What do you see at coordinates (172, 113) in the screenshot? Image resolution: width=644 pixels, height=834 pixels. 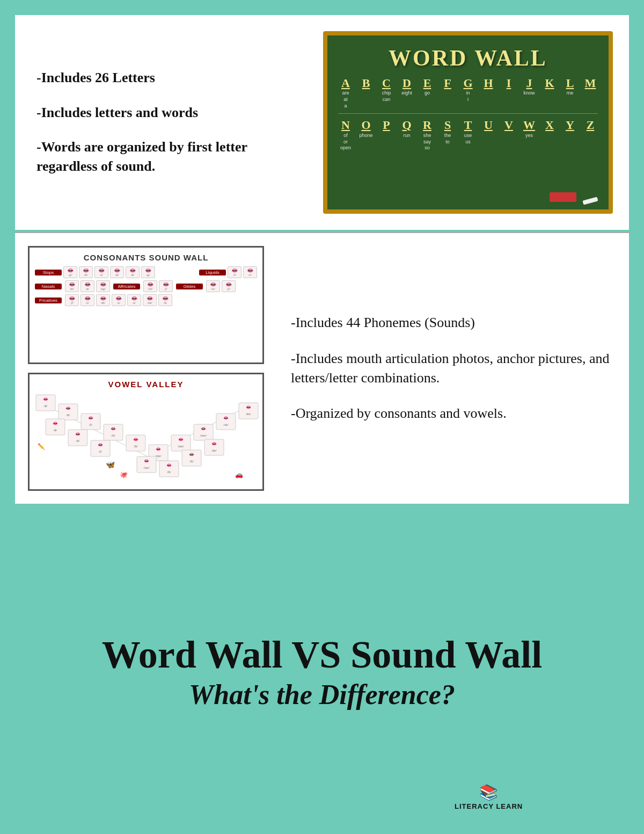 I see `bullet-letters-words: -Includes letters and words` at bounding box center [172, 113].